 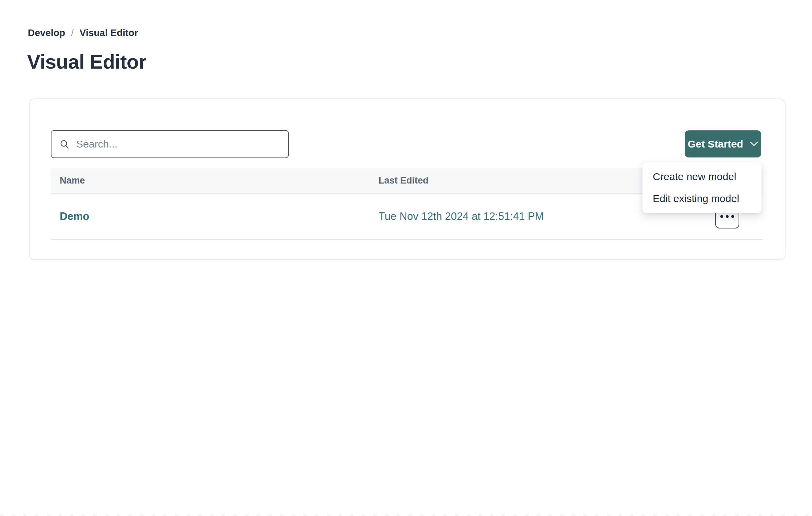 What do you see at coordinates (727, 216) in the screenshot?
I see `ellipsis-icon` at bounding box center [727, 216].